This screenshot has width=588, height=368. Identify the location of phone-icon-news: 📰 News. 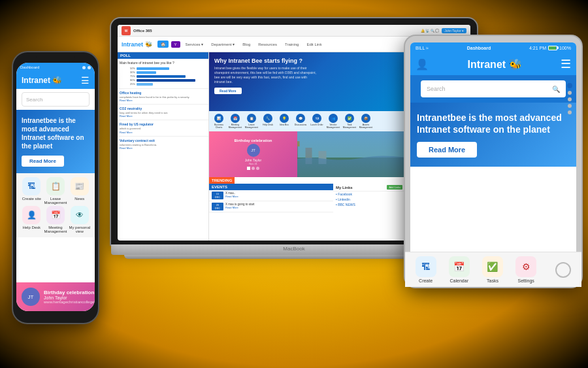
(80, 191).